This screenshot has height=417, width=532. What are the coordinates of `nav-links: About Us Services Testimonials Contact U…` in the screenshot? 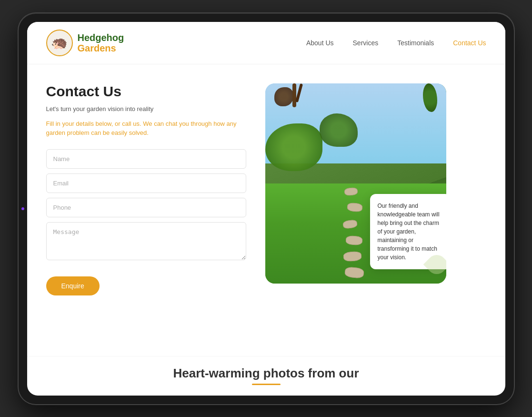 It's located at (396, 43).